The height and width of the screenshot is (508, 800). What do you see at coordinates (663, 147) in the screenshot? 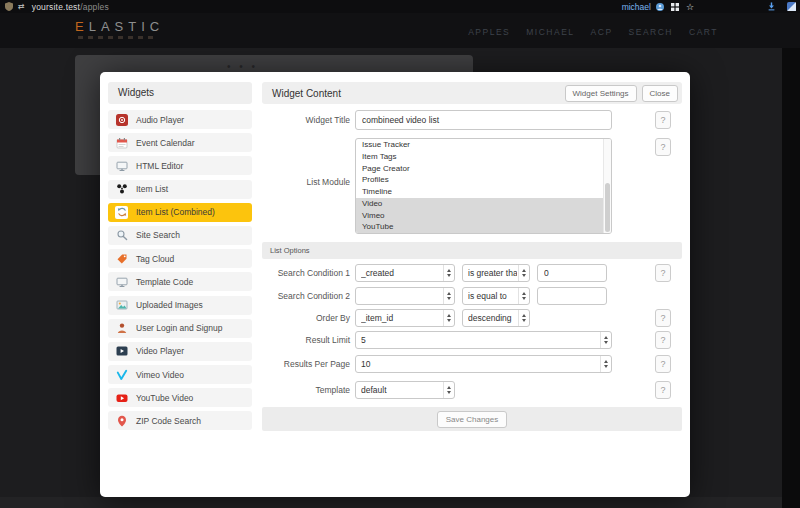
I see `list-module-help-button: ?` at bounding box center [663, 147].